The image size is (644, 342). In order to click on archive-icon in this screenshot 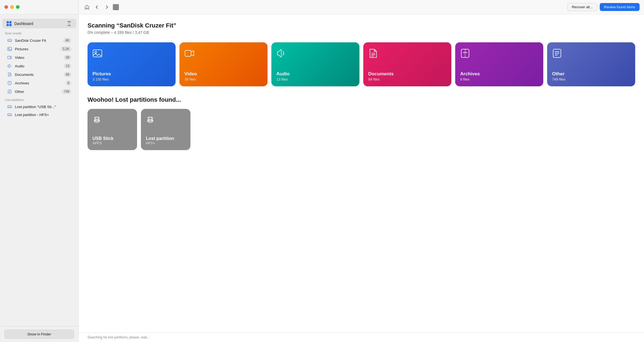, I will do `click(10, 83)`.